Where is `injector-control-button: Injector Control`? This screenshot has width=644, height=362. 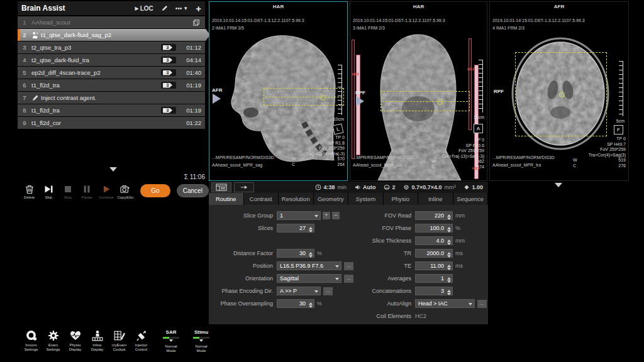 injector-control-button: Injector Control is located at coordinates (141, 341).